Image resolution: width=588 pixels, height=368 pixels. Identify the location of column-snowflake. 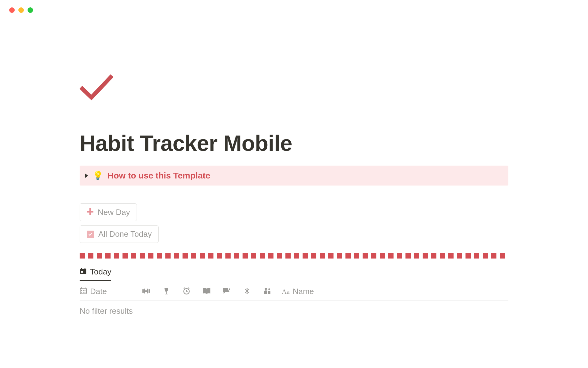
(247, 292).